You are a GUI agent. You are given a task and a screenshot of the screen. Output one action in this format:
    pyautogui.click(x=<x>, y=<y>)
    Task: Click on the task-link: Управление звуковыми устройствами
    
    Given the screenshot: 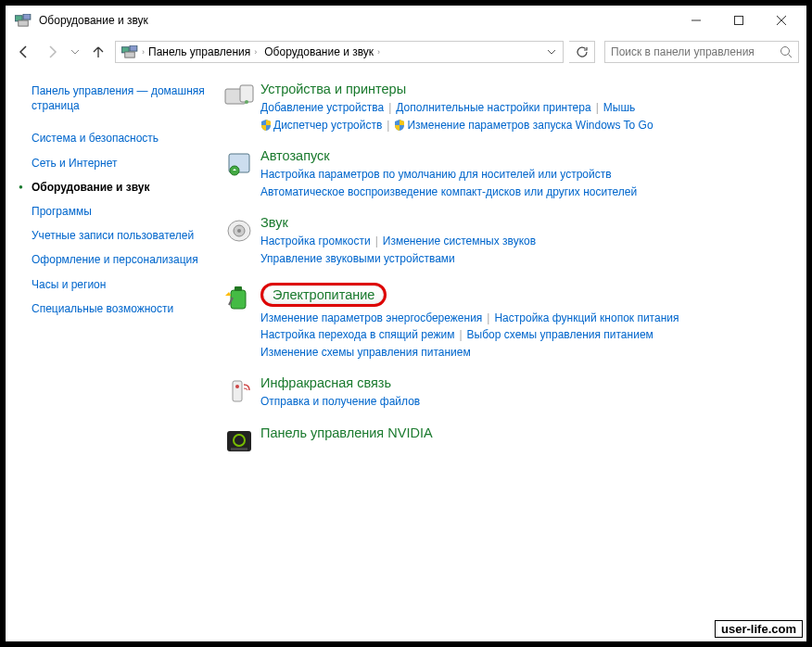 What is the action you would take?
    pyautogui.click(x=358, y=259)
    